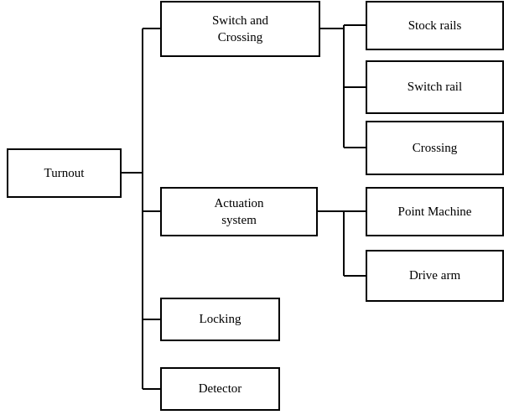  Describe the element at coordinates (435, 26) in the screenshot. I see `stock-rails-label: Stock rails` at that location.